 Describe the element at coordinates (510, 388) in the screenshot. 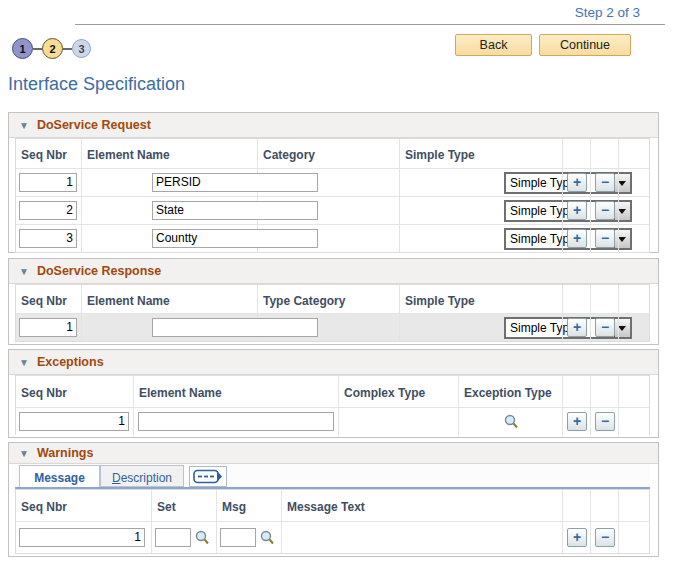

I see `col-exception-type: Exception Type` at that location.